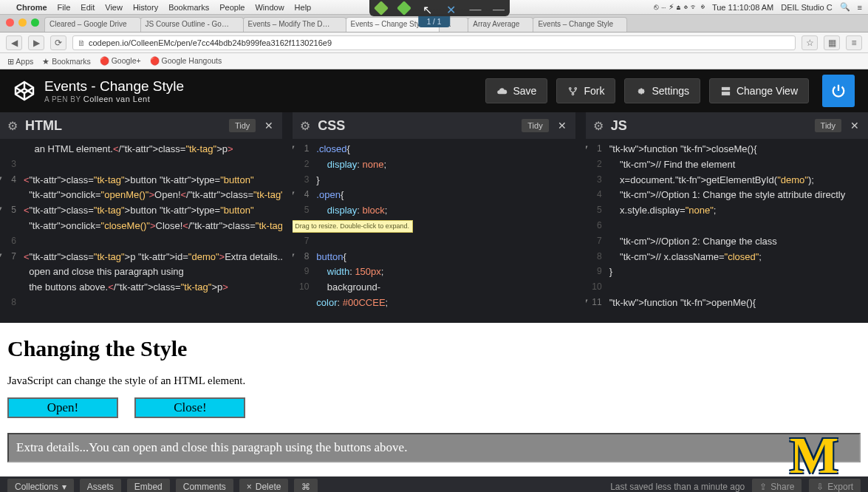 This screenshot has height=492, width=868. What do you see at coordinates (474, 8) in the screenshot?
I see `rec-minimize-icon: —` at bounding box center [474, 8].